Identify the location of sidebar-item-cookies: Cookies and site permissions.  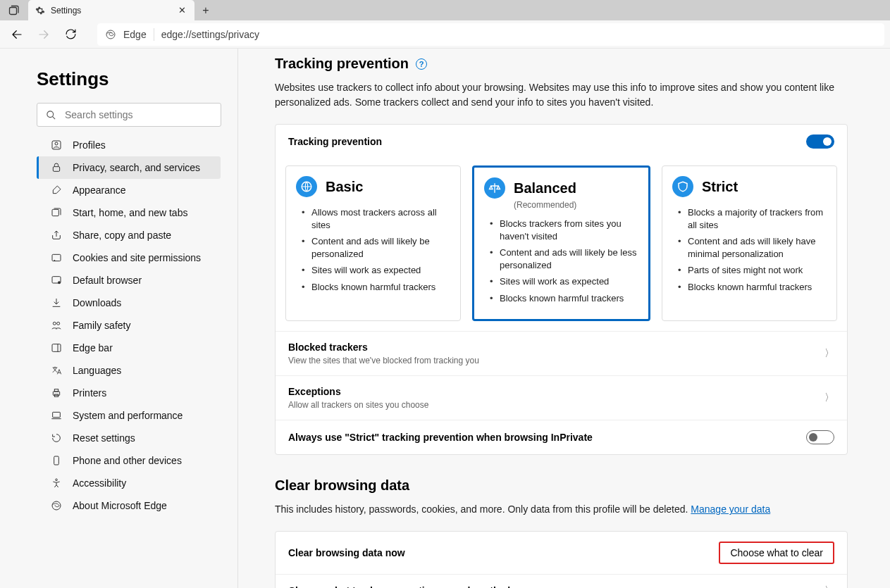
(128, 258).